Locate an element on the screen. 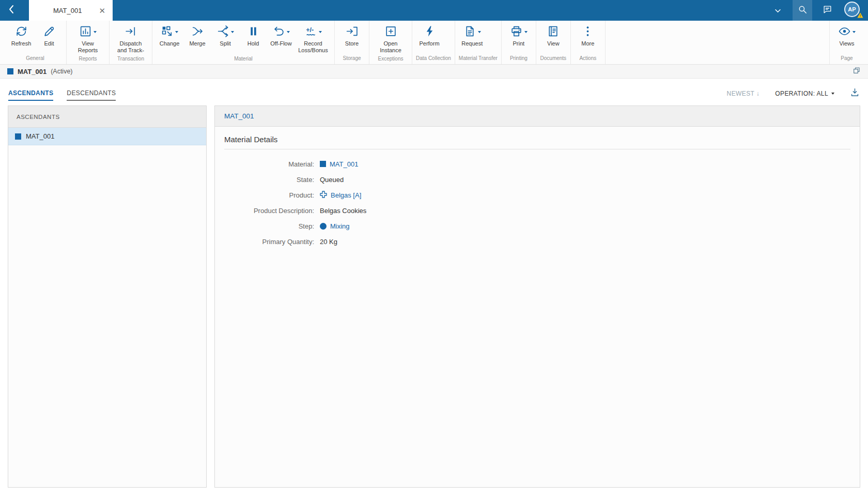  button-label: Hold is located at coordinates (253, 43).